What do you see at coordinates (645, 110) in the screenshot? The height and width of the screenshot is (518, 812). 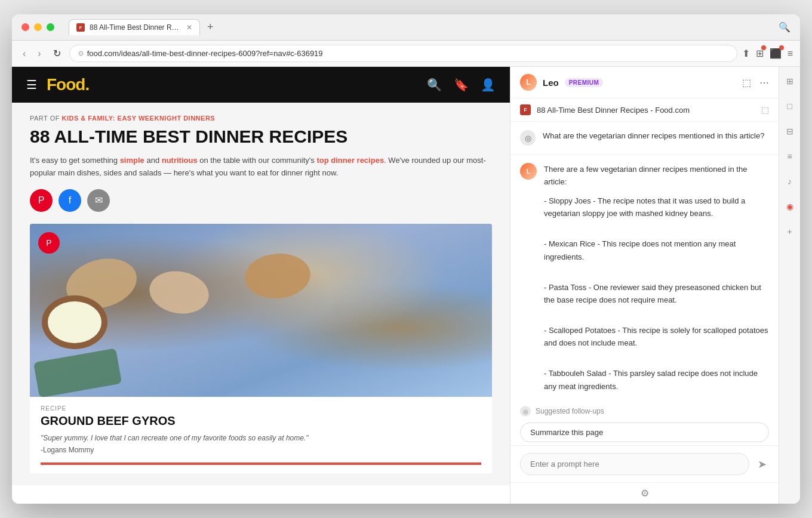 I see `page-reference-bar: F 88 All-Time Best Dinner Recipes - Food…` at bounding box center [645, 110].